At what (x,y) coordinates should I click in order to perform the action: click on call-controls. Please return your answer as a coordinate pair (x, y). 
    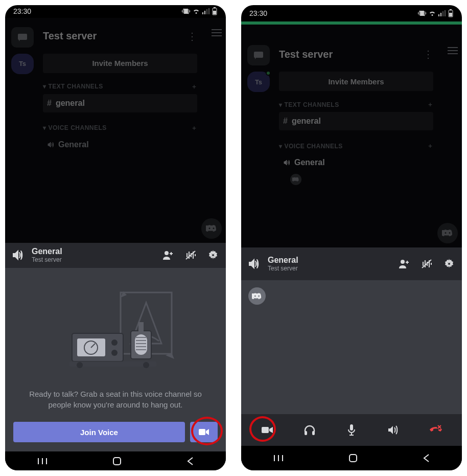
    Looking at the image, I should click on (352, 430).